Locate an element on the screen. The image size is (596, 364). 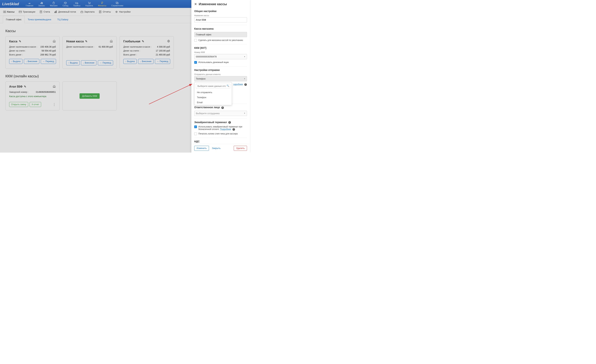
dropdown-option: Телефон is located at coordinates (213, 97).